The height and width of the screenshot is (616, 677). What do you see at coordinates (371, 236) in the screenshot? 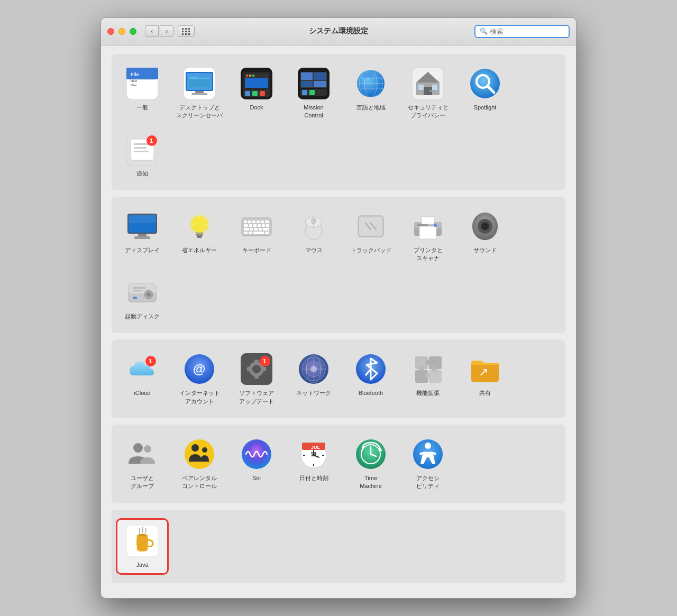
I see `pref-trackpad: トラックパッド` at bounding box center [371, 236].